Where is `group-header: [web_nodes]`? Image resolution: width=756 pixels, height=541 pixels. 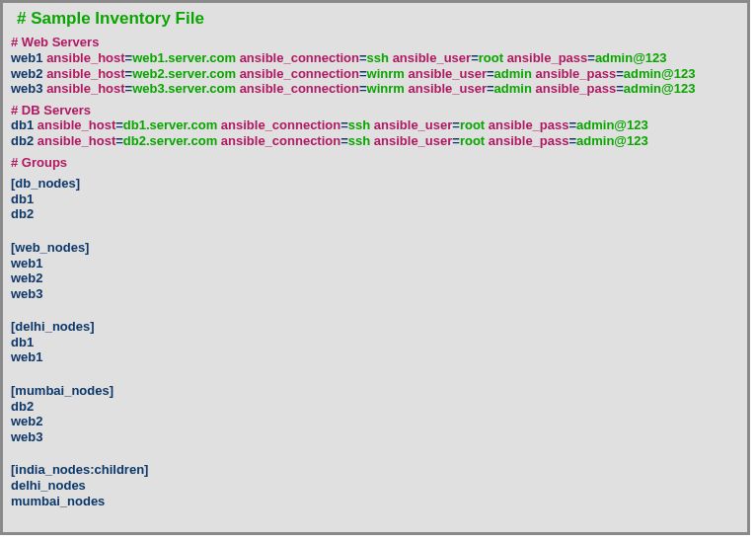 group-header: [web_nodes] is located at coordinates (375, 248).